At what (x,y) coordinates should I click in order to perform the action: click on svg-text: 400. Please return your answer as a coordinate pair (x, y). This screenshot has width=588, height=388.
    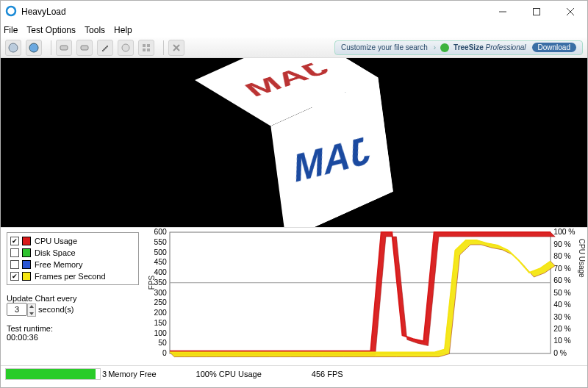
    Looking at the image, I should click on (160, 272).